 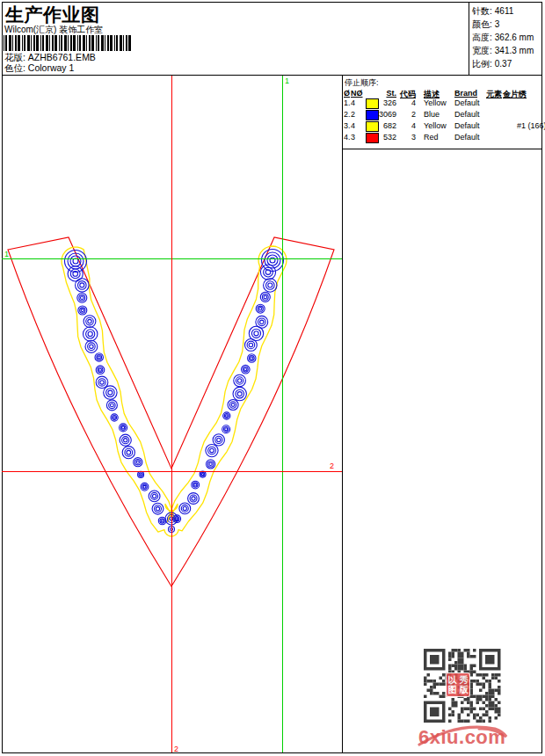 What do you see at coordinates (54, 30) in the screenshot?
I see `studio-subtitle: Wilcom(汇京) 装饰工作室` at bounding box center [54, 30].